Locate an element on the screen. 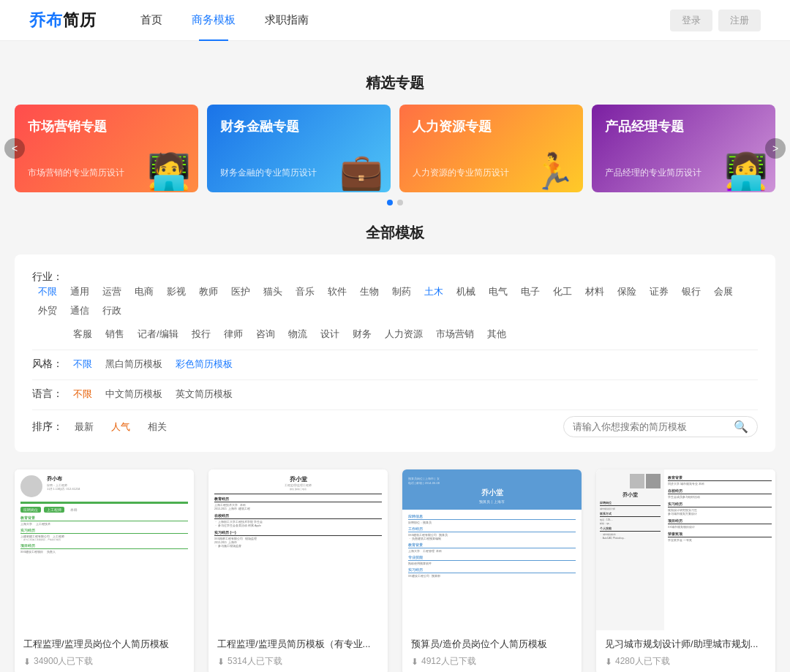 The image size is (790, 672). tag-telecom: 通信 is located at coordinates (80, 311).